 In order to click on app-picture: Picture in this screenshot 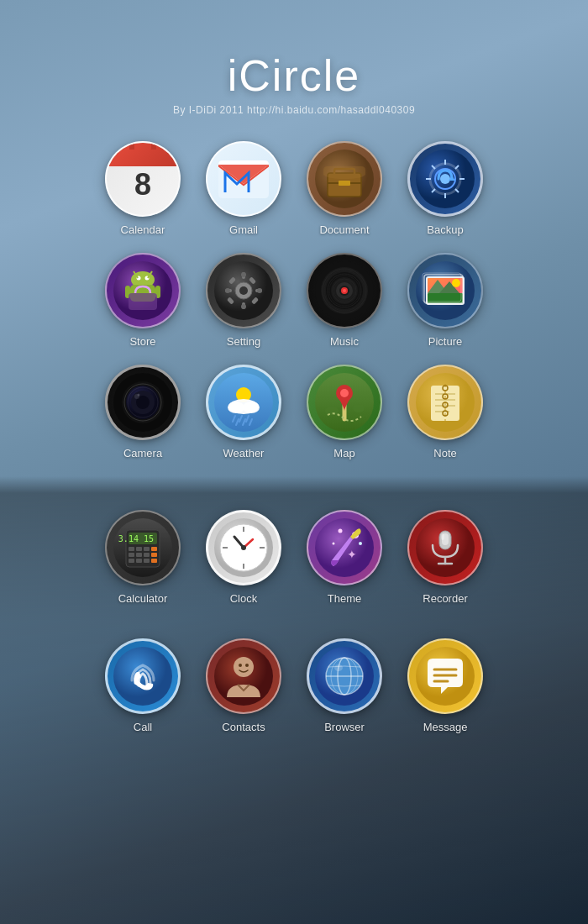, I will do `click(445, 301)`.